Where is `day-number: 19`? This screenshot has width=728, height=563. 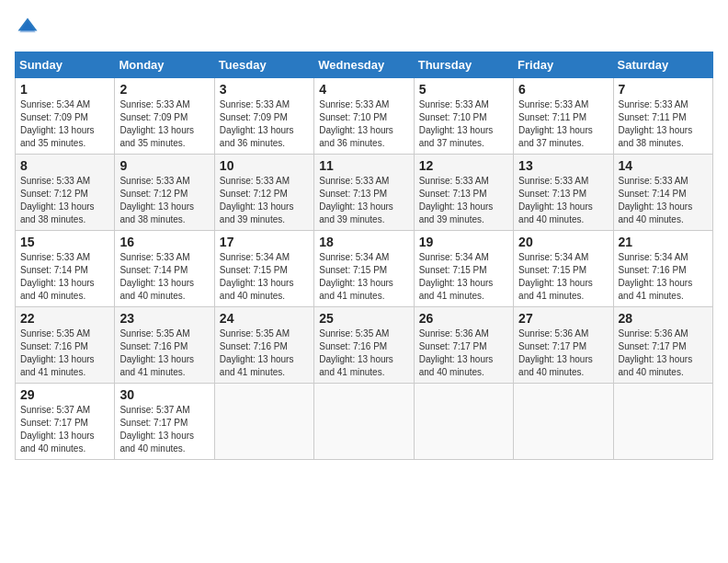 day-number: 19 is located at coordinates (463, 242).